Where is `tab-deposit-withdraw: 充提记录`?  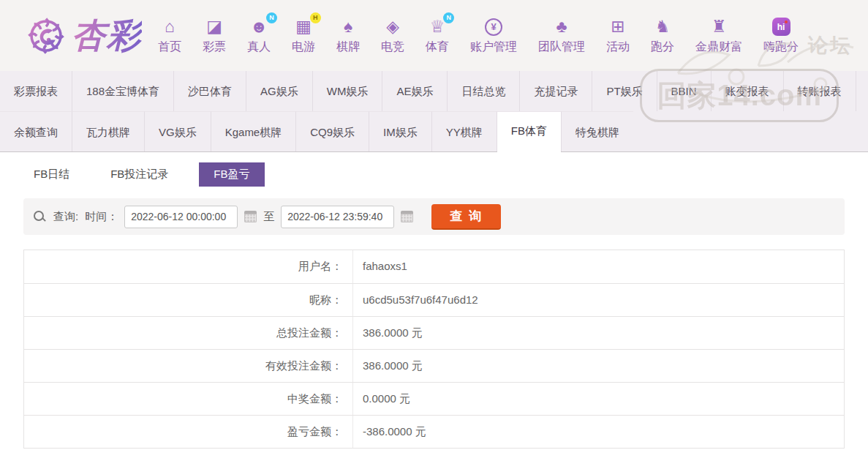 tab-deposit-withdraw: 充提记录 is located at coordinates (556, 91).